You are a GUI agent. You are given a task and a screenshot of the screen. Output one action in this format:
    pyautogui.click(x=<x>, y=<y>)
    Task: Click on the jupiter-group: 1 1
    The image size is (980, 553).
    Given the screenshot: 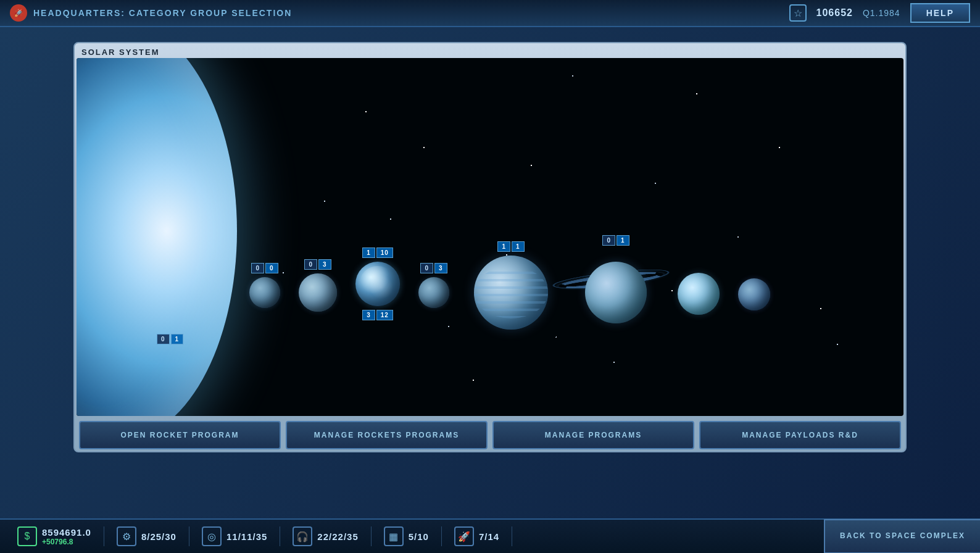 What is the action you would take?
    pyautogui.click(x=511, y=285)
    